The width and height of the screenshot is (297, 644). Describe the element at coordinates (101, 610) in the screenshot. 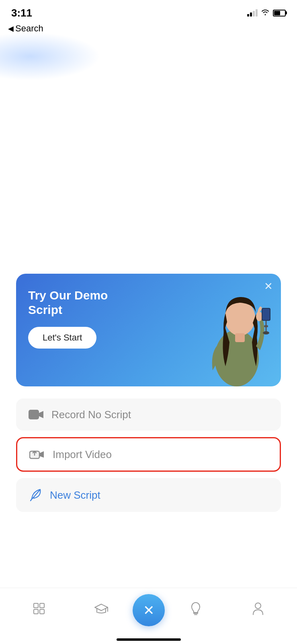

I see `tab-learn` at that location.